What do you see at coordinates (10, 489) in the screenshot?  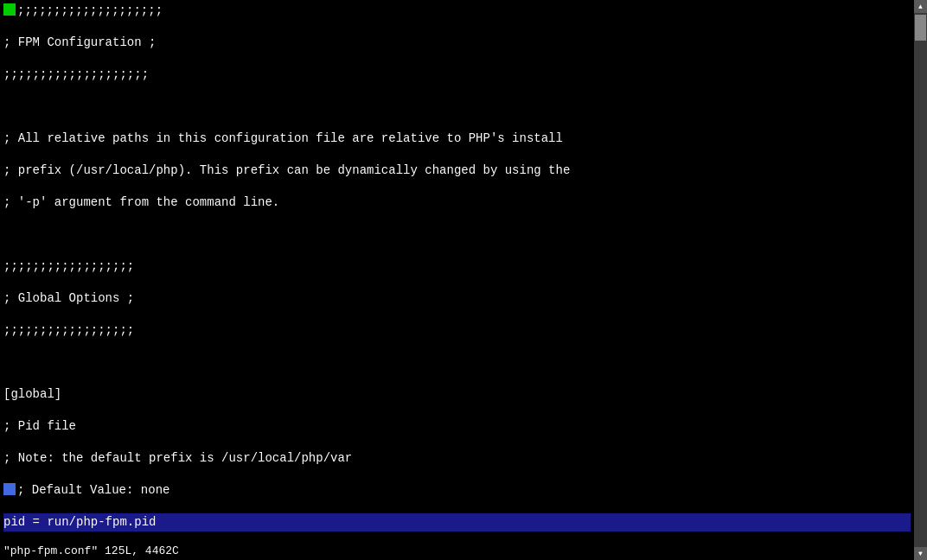 I see `blue-cursor-indicator` at bounding box center [10, 489].